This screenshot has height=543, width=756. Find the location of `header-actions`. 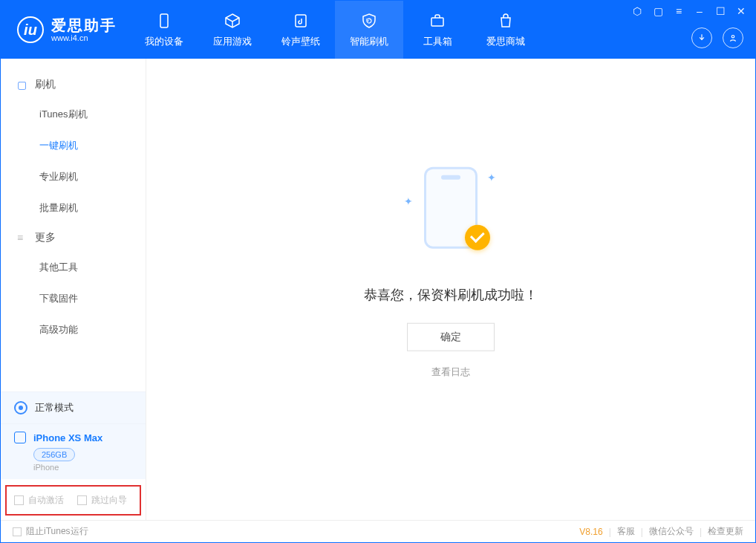

header-actions is located at coordinates (717, 38).